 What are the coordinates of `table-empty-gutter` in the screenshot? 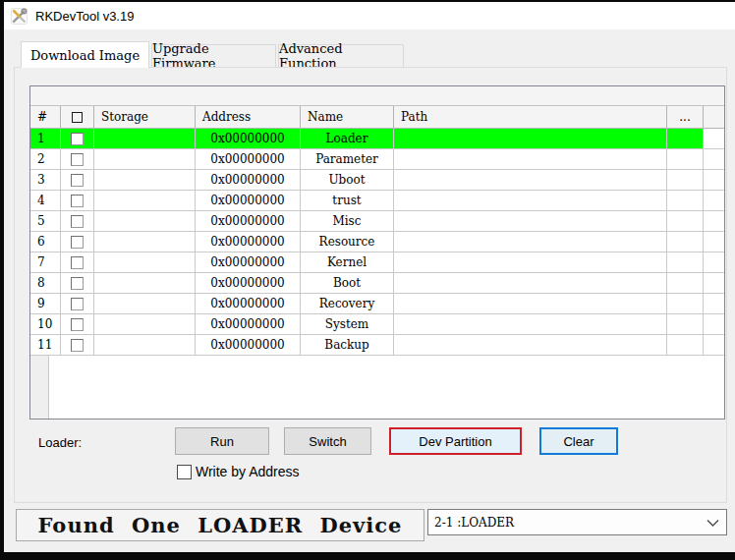 It's located at (39, 387).